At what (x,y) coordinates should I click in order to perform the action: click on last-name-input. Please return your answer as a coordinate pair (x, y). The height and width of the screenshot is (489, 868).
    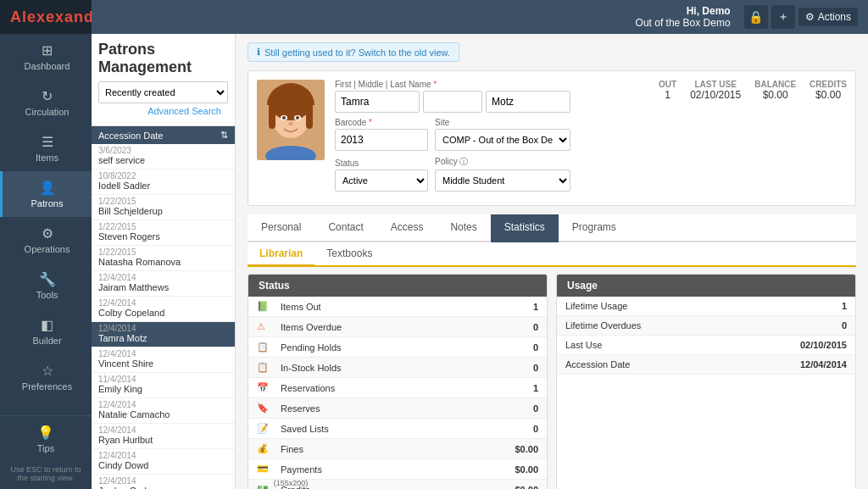
    Looking at the image, I should click on (528, 102).